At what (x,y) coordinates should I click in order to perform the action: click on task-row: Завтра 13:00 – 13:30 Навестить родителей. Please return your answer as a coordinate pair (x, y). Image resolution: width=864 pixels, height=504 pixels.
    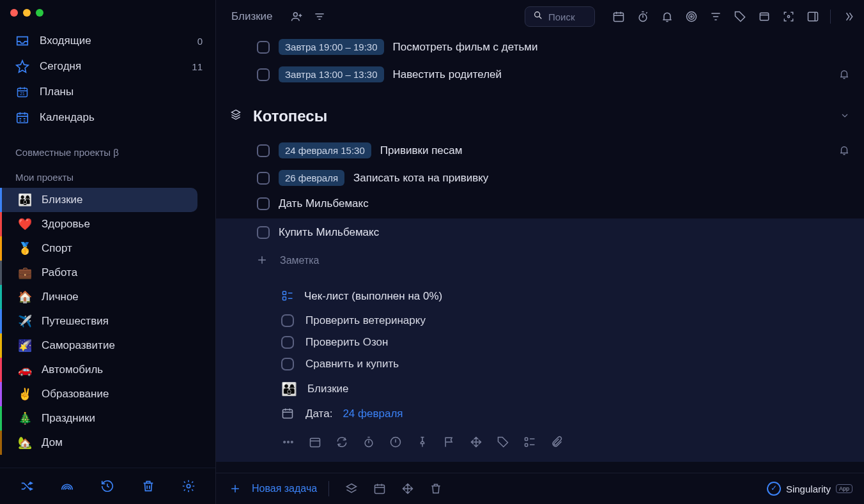
    Looking at the image, I should click on (540, 74).